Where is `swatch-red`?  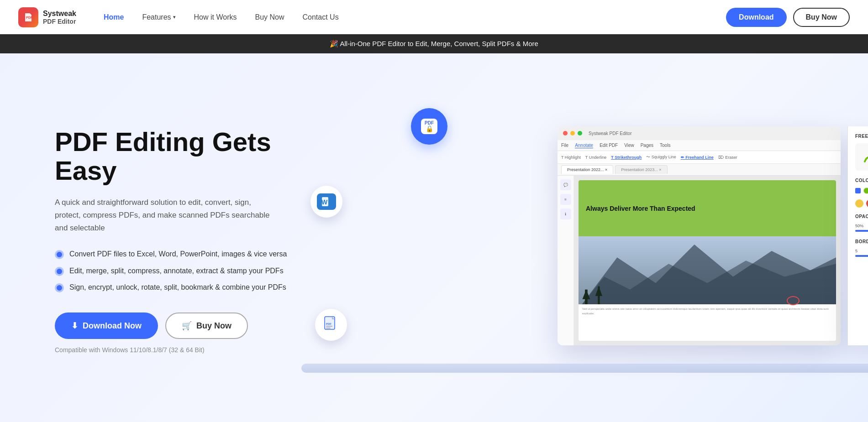 swatch-red is located at coordinates (867, 203).